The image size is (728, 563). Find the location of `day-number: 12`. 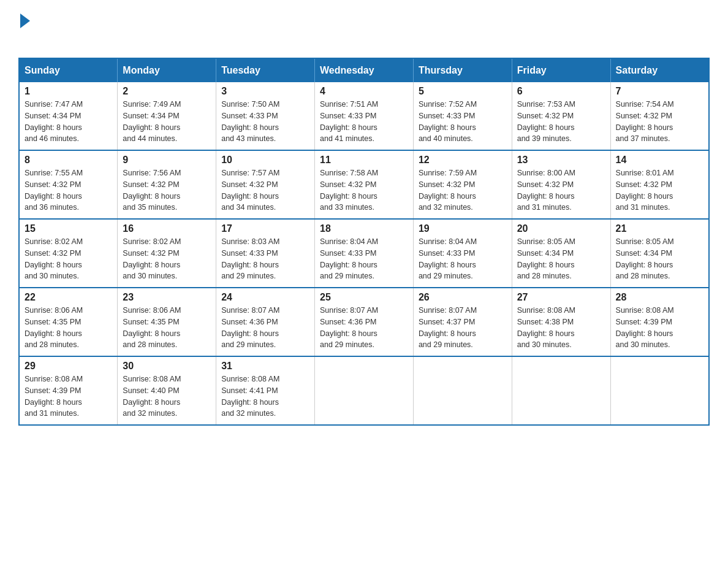

day-number: 12 is located at coordinates (463, 160).